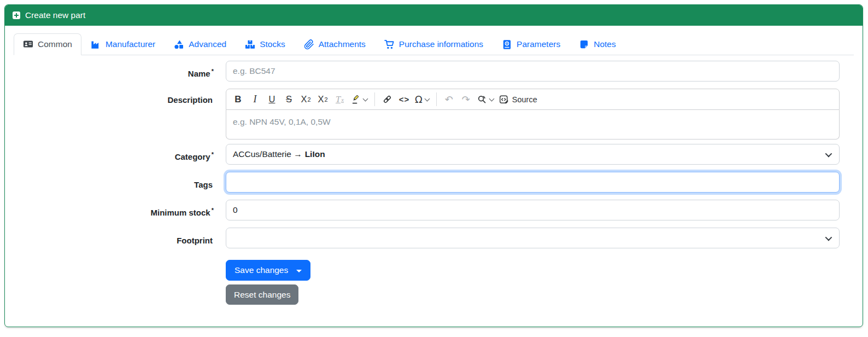 Image resolution: width=868 pixels, height=337 pixels. What do you see at coordinates (531, 44) in the screenshot?
I see `tab-parameters: Parameters` at bounding box center [531, 44].